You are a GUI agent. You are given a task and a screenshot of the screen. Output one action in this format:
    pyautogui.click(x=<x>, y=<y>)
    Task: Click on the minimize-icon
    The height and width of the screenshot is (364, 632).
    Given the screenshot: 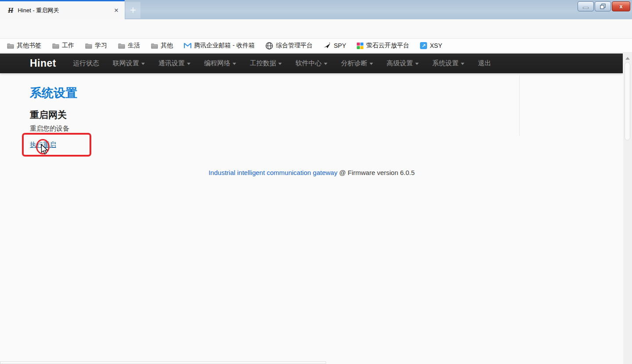 What is the action you would take?
    pyautogui.click(x=585, y=8)
    